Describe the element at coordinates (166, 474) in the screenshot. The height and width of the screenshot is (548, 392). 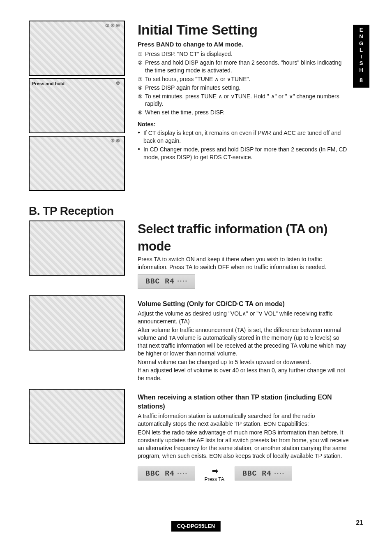
I see `lcd-display-before: BBC R4▪▪▪▪` at that location.